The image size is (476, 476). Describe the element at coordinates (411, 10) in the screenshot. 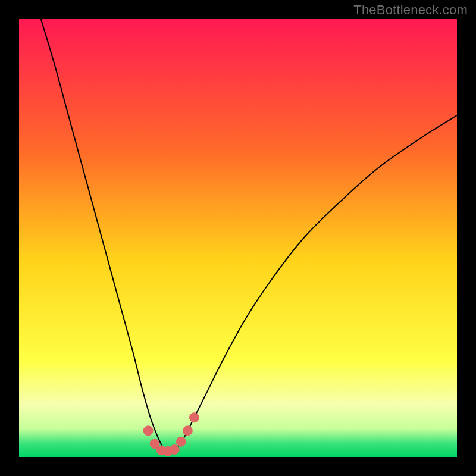

I see `watermark-text: TheBottleneck.com` at that location.